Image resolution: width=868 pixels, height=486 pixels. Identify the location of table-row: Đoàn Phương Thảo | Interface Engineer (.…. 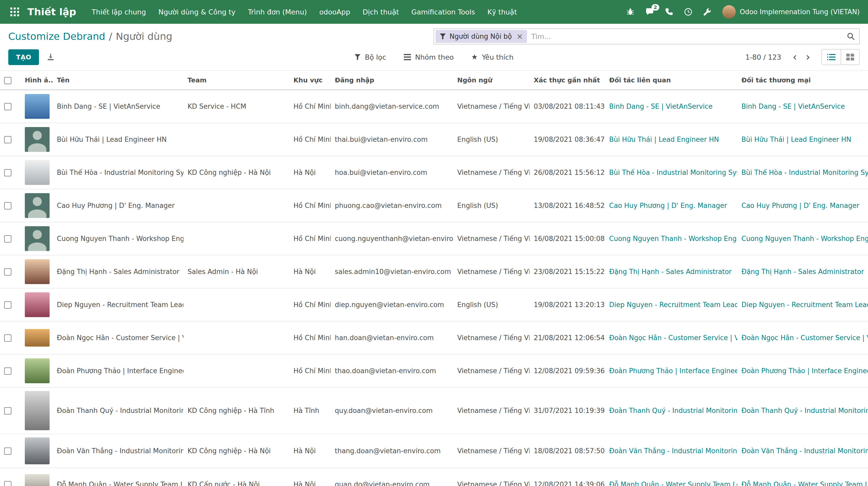
(434, 371).